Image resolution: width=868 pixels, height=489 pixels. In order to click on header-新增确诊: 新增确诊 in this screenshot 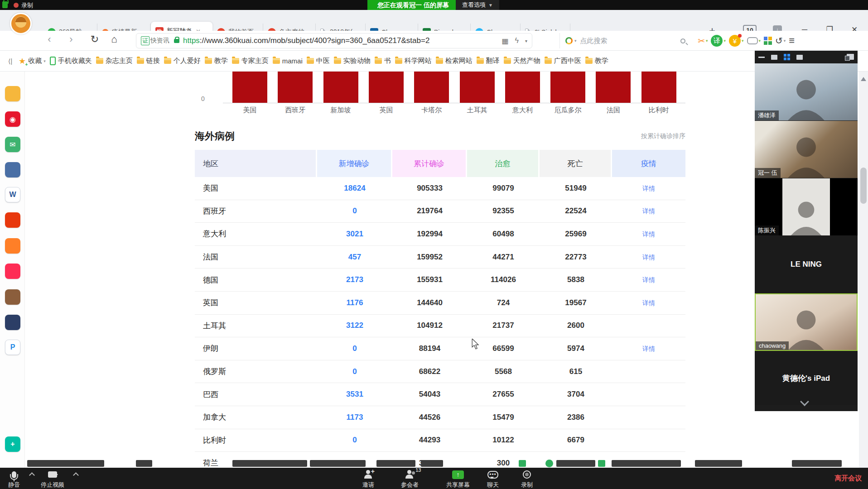, I will do `click(355, 163)`.